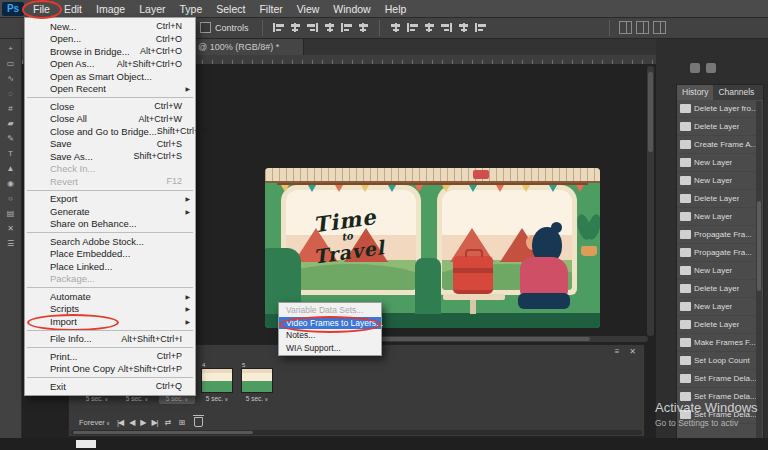  What do you see at coordinates (736, 92) in the screenshot?
I see `history-panel-tab: Channels` at bounding box center [736, 92].